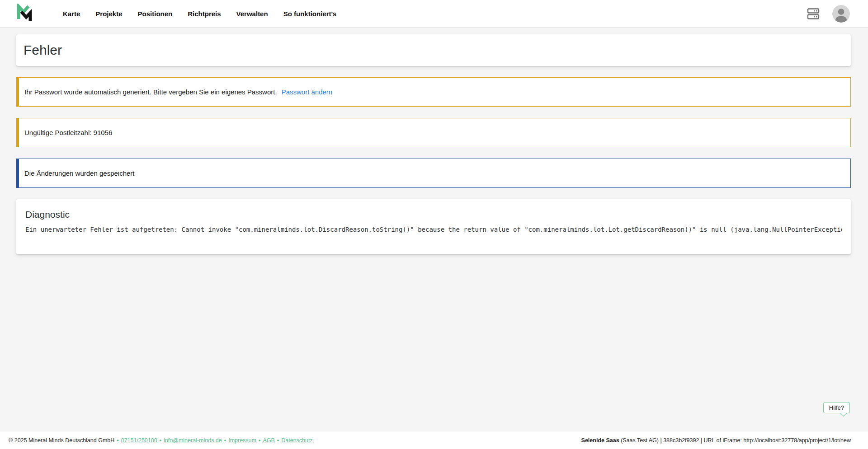 Image resolution: width=868 pixels, height=449 pixels. What do you see at coordinates (68, 133) in the screenshot?
I see `alert-text: Ungültige Postleitzahl: 91056` at bounding box center [68, 133].